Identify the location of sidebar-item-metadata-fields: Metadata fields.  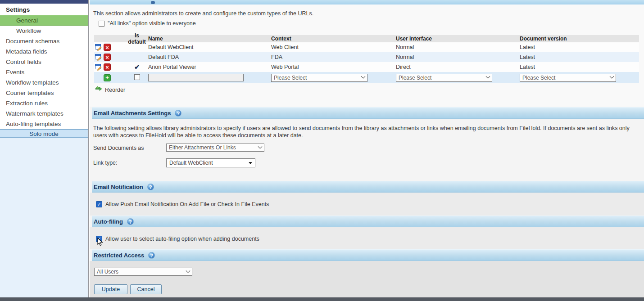
(44, 51).